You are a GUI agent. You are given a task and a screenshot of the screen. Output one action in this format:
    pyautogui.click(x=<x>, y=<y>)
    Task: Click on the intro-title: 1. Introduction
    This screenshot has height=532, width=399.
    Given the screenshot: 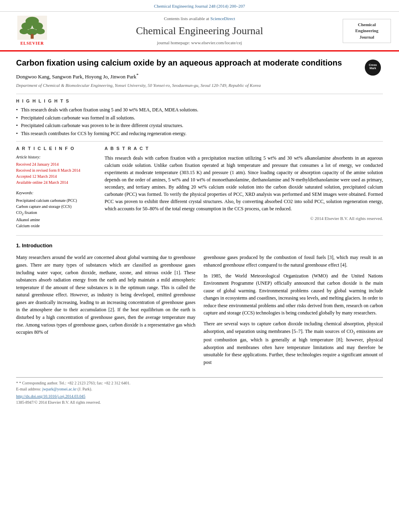 What is the action you would take?
    pyautogui.click(x=200, y=246)
    